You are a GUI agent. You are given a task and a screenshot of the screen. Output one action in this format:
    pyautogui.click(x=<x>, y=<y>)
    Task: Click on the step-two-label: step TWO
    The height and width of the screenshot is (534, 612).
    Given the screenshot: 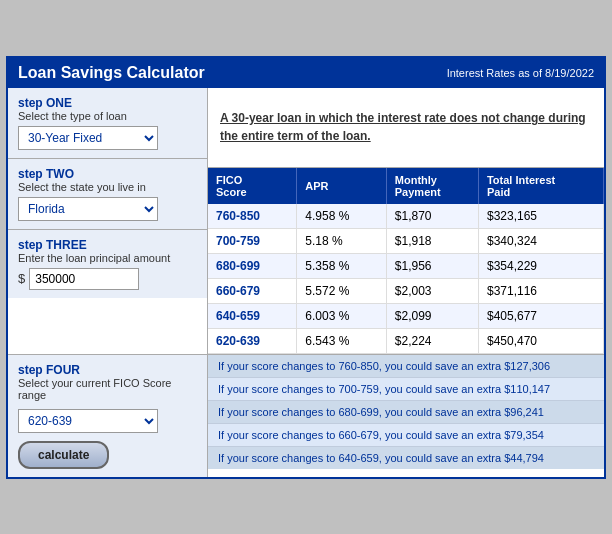 What is the action you would take?
    pyautogui.click(x=108, y=174)
    